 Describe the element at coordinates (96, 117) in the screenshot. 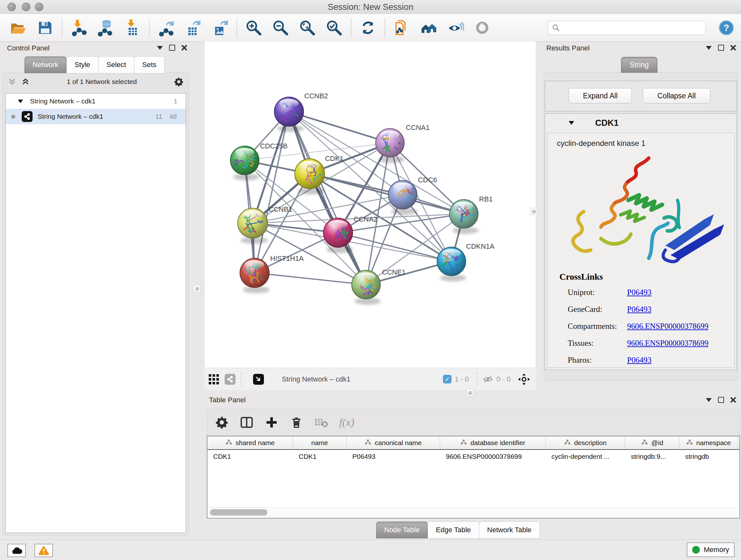

I see `network-row-selected: String Network – cdk1 11 48` at that location.